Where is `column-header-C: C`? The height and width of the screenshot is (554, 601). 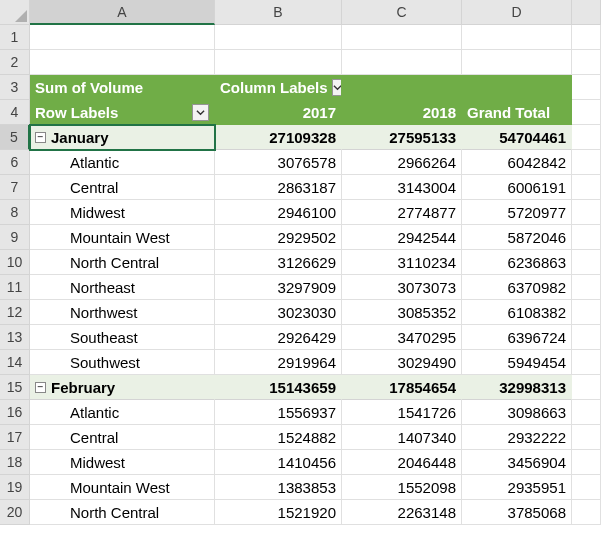 column-header-C: C is located at coordinates (402, 12).